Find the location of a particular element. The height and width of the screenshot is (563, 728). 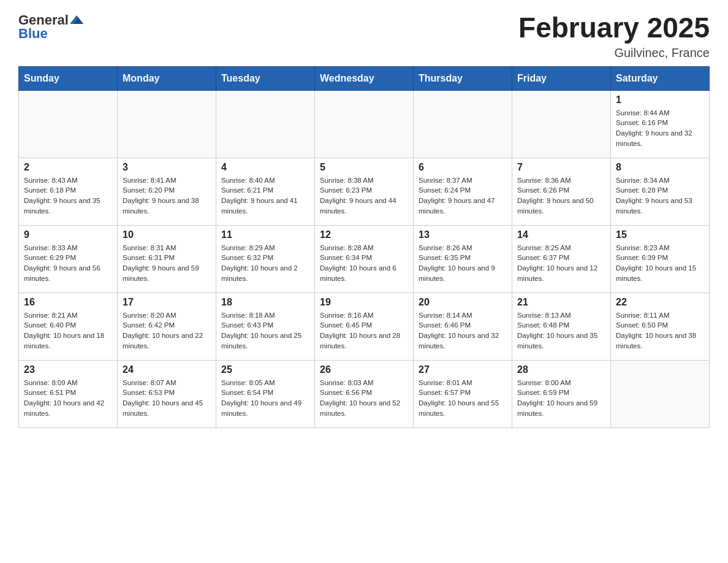

calendar-cell: 21Sunrise: 8:13 AMSunset: 6:48 PMDayligh… is located at coordinates (561, 326).